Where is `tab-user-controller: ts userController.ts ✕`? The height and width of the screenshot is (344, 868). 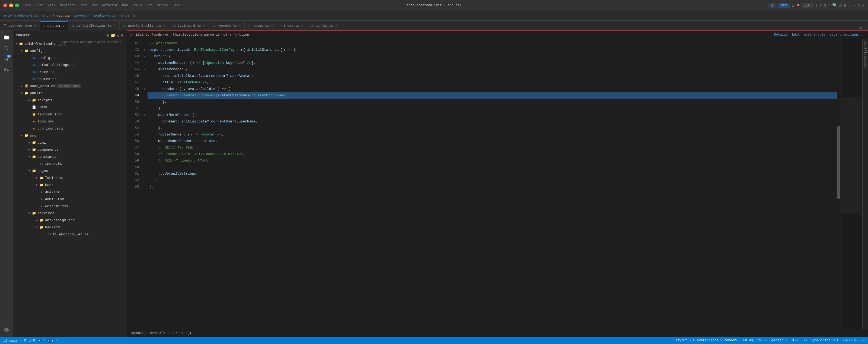
tab-user-controller: ts userController.ts ✕ is located at coordinates (144, 26).